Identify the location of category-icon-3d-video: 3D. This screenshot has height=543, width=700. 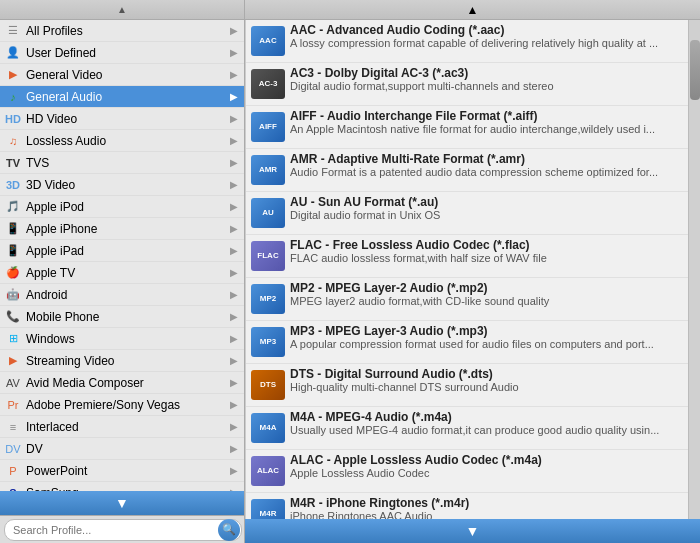
(13, 185).